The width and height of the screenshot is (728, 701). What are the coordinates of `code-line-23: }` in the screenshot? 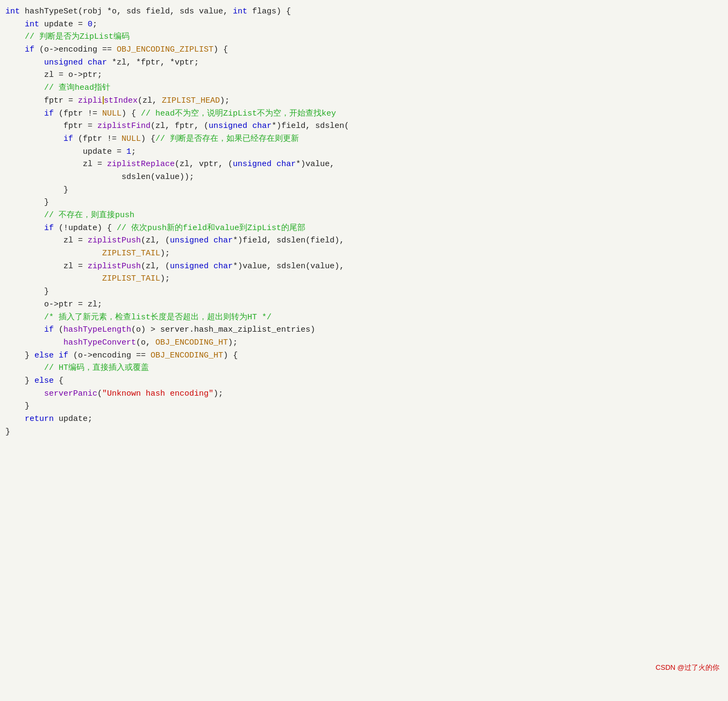 It's located at (367, 292).